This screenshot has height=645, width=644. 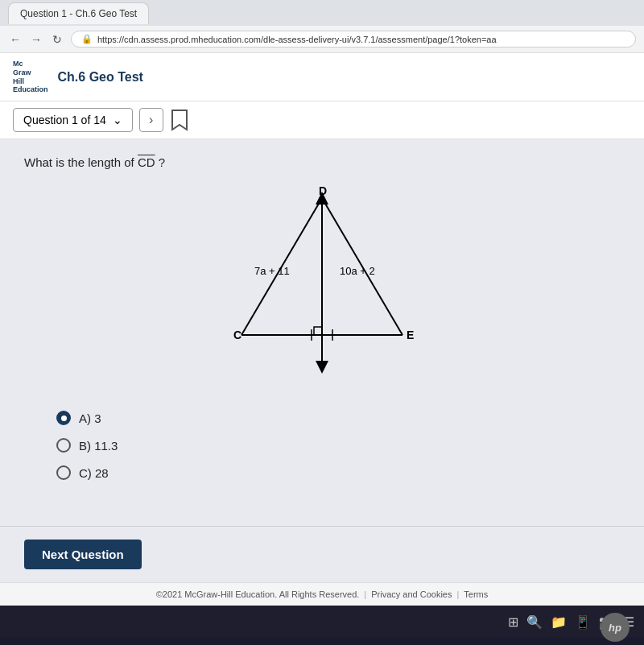 What do you see at coordinates (322, 622) in the screenshot?
I see `taskbar: ⊞ 🔍 📁 📱 📷 ☰` at bounding box center [322, 622].